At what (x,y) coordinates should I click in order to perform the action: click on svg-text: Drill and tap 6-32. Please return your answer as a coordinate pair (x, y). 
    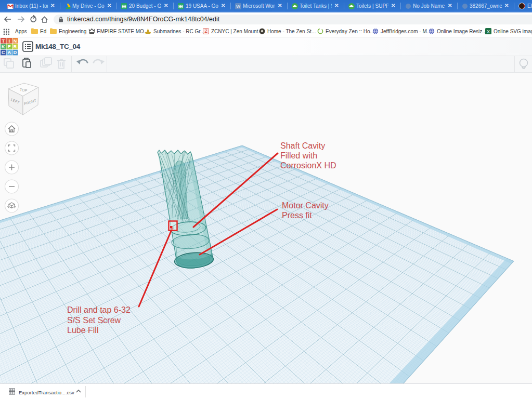
    Looking at the image, I should click on (99, 310).